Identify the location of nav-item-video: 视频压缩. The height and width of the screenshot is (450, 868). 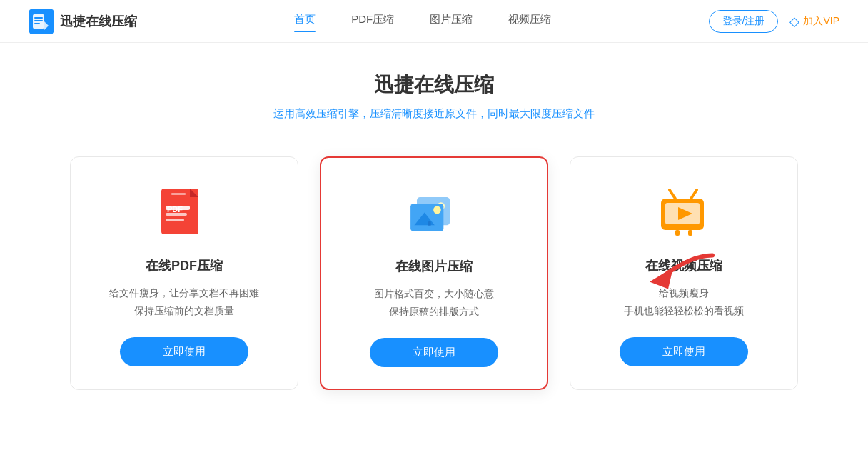
(530, 21).